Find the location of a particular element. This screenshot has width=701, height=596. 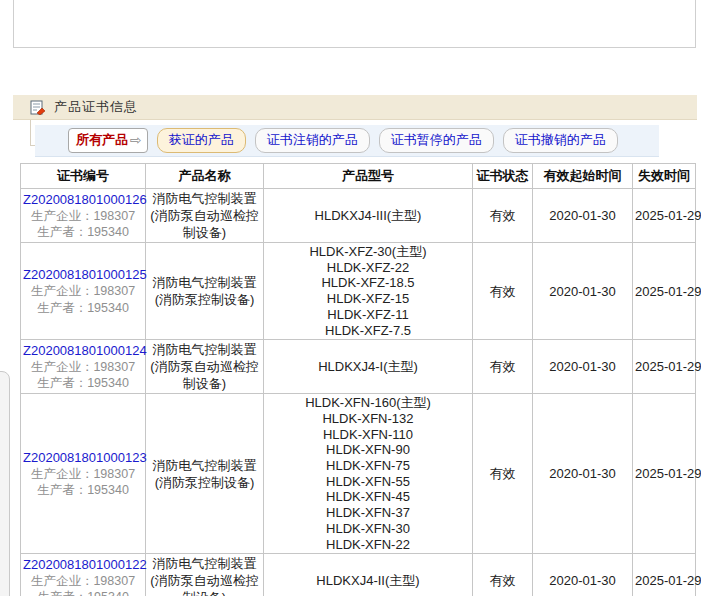

tab-label: 证书暂停的产品 is located at coordinates (436, 140).